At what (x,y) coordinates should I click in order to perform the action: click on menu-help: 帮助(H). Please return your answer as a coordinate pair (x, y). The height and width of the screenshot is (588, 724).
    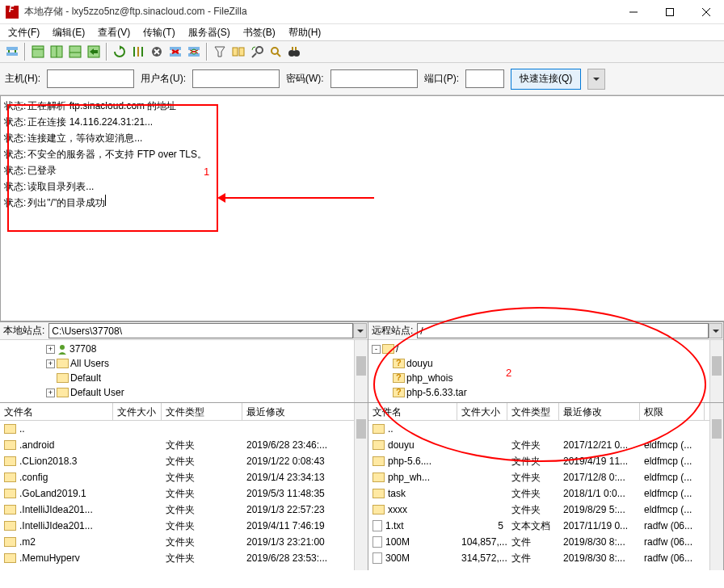
    Looking at the image, I should click on (305, 32).